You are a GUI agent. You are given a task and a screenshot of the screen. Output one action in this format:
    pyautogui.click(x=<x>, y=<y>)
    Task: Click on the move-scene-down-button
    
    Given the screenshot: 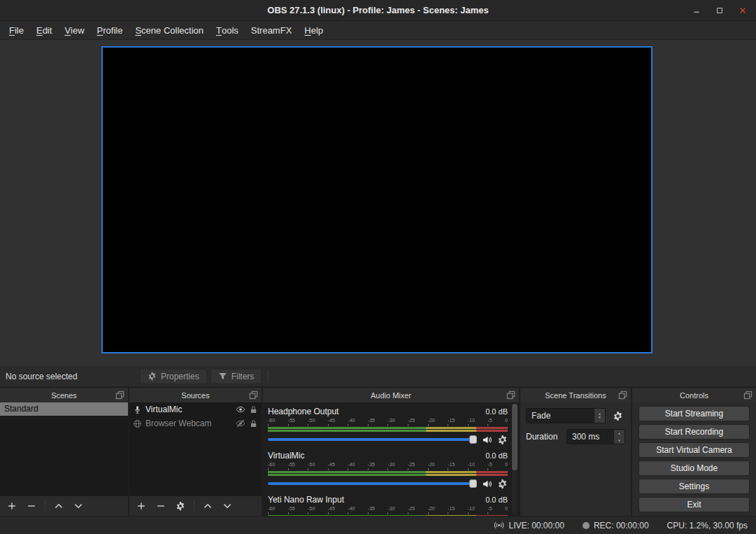 What is the action you would take?
    pyautogui.click(x=78, y=506)
    